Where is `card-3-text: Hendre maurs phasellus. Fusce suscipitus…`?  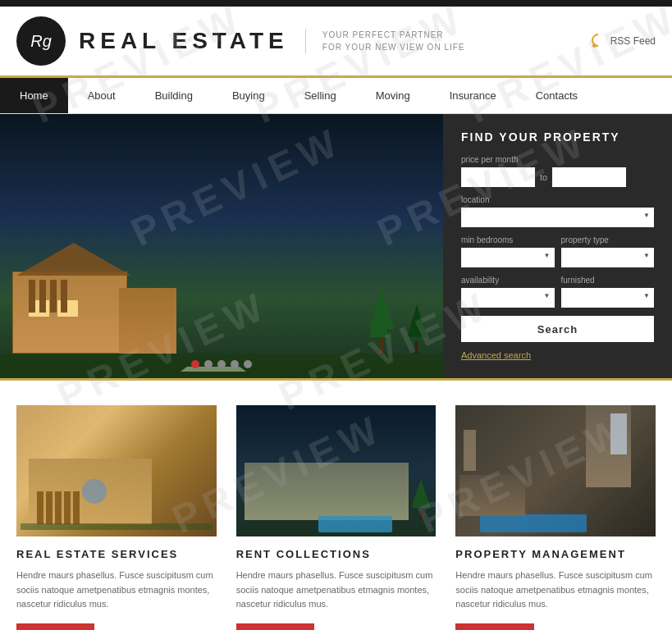
card-3-text: Hendre maurs phasellus. Fusce suscipitus… is located at coordinates (555, 591).